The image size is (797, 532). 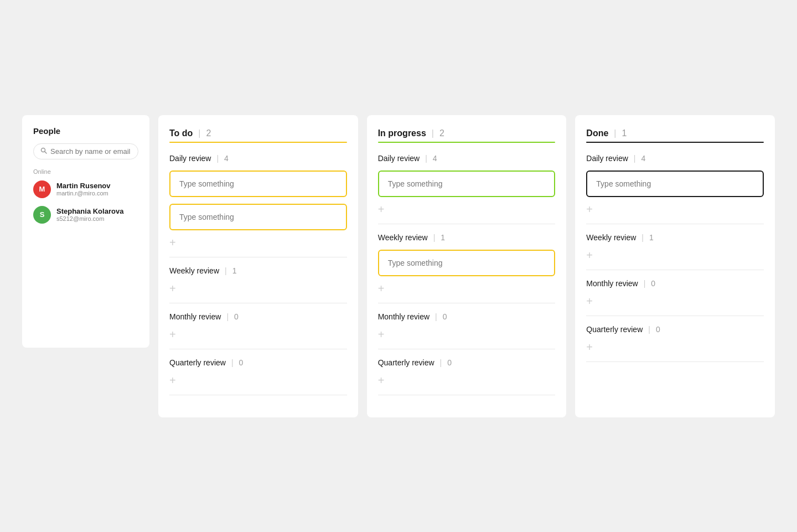 I want to click on column-inprogress: In progress | 2 Daily review | 4 + Weekl…, so click(x=467, y=266).